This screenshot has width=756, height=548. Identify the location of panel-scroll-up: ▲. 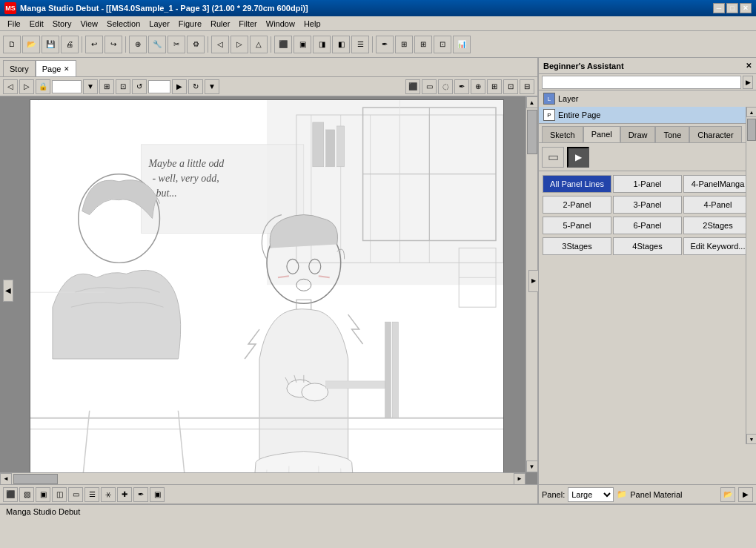
(752, 112).